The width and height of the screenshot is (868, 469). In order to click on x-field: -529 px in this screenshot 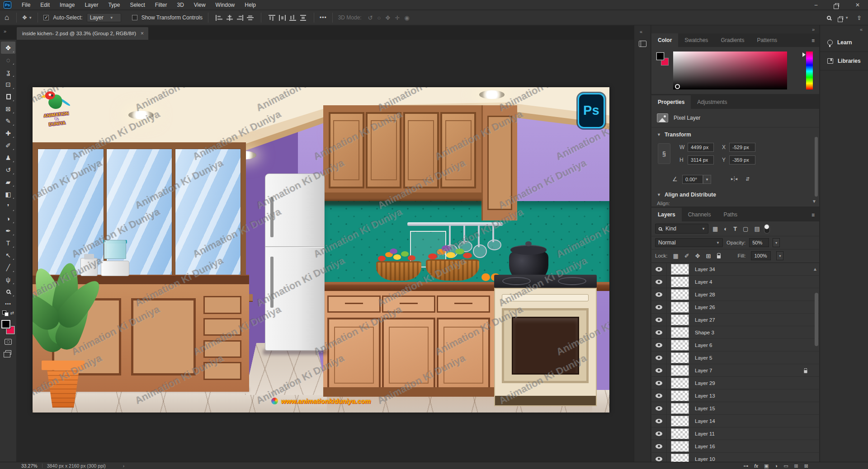, I will do `click(742, 147)`.